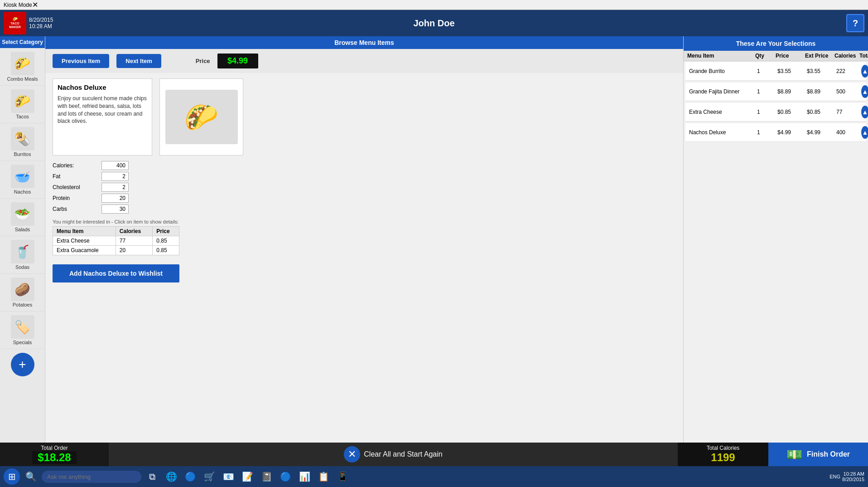 The height and width of the screenshot is (487, 868). Describe the element at coordinates (828, 454) in the screenshot. I see `finish-btn-label: Finish Order` at that location.